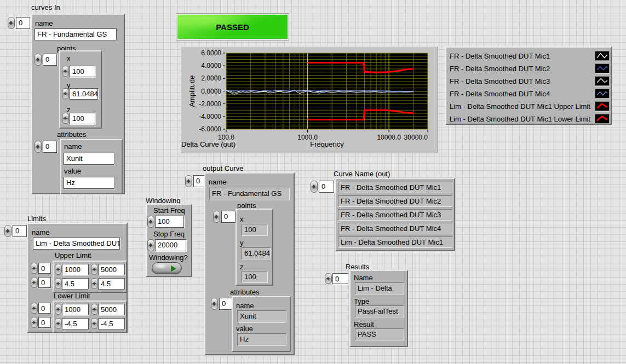 Image resolution: width=626 pixels, height=364 pixels. Describe the element at coordinates (228, 217) in the screenshot. I see `output-points-index-field: 0` at that location.